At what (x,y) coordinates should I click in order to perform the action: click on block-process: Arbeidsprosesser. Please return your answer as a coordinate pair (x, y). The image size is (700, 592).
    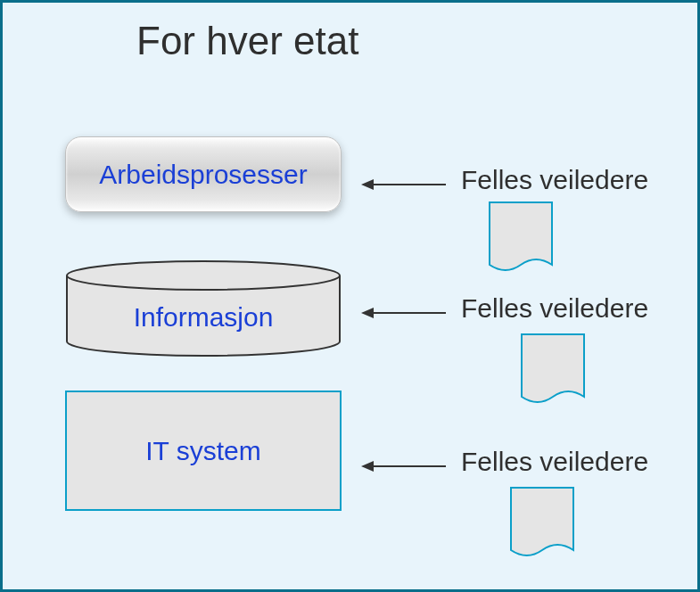
    Looking at the image, I should click on (203, 175).